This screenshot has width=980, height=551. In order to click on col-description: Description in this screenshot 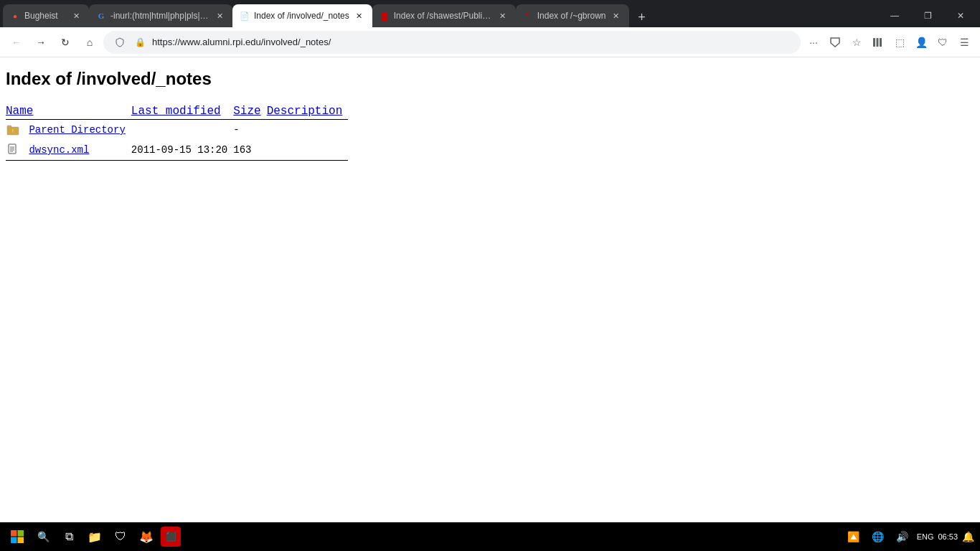, I will do `click(308, 112)`.